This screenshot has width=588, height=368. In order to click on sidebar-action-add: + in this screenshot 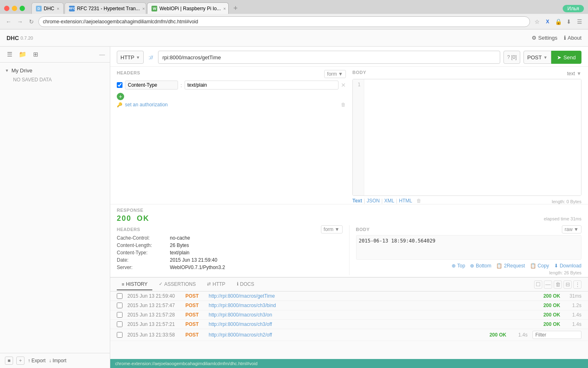, I will do `click(20, 361)`.